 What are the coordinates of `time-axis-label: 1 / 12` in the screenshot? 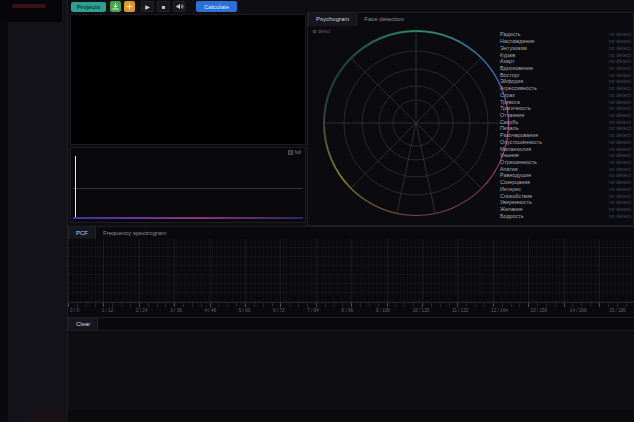 It's located at (108, 310).